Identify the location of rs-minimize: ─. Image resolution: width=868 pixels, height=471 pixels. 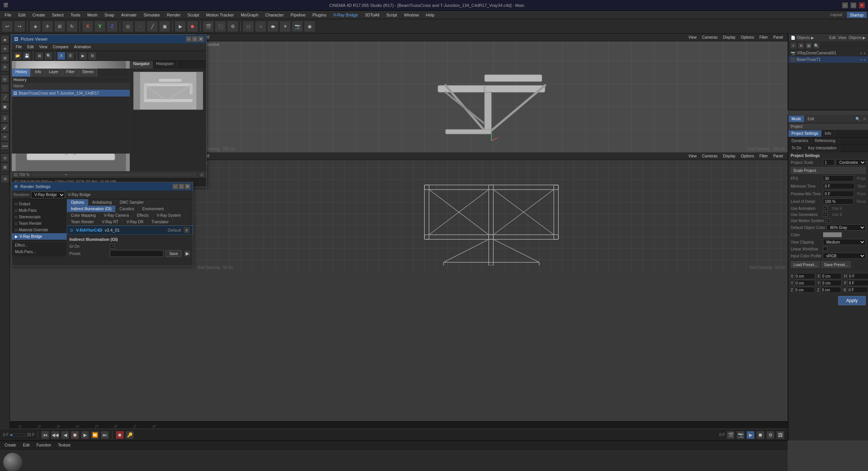
(175, 186).